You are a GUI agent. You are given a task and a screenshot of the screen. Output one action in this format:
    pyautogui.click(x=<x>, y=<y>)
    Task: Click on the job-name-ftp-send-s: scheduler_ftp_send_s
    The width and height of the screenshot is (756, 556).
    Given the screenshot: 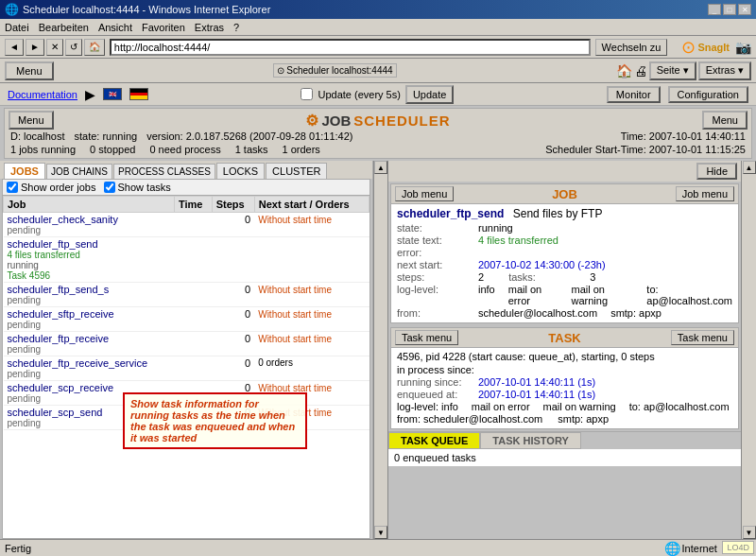 What is the action you would take?
    pyautogui.click(x=89, y=289)
    